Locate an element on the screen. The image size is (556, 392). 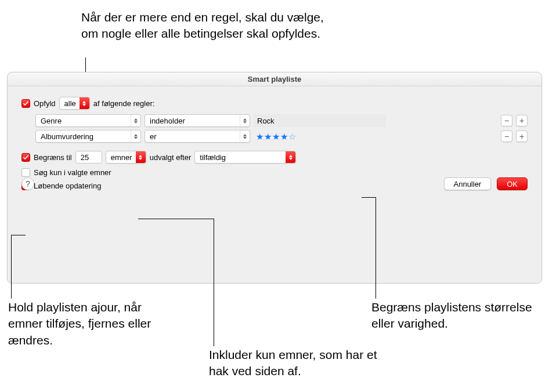
selected-by-label: udvalgt efter is located at coordinates (171, 158).